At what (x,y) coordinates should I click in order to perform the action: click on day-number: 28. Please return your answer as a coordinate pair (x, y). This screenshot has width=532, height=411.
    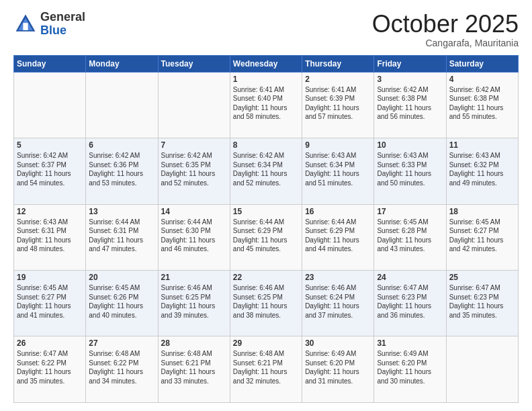
    Looking at the image, I should click on (194, 343).